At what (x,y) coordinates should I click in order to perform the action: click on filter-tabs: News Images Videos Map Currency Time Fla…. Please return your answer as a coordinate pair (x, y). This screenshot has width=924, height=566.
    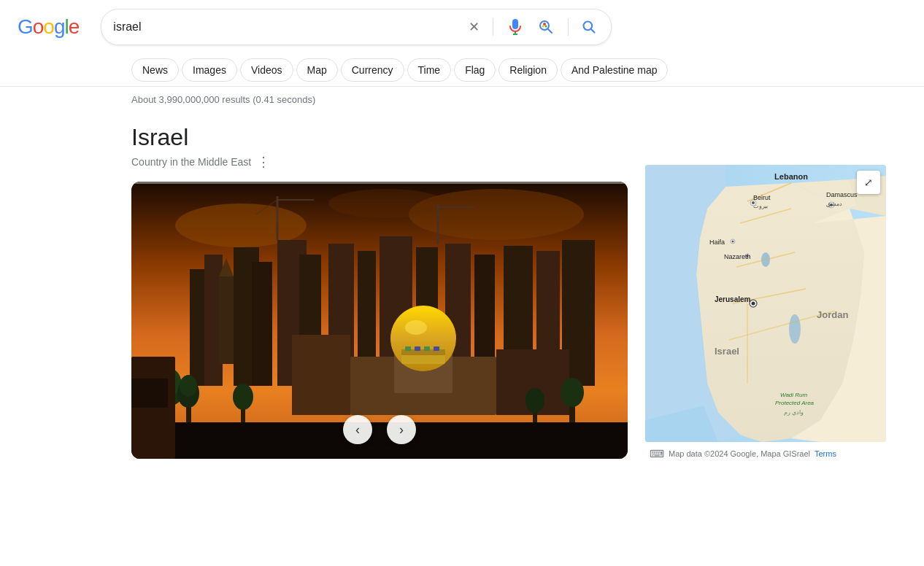
    Looking at the image, I should click on (462, 70).